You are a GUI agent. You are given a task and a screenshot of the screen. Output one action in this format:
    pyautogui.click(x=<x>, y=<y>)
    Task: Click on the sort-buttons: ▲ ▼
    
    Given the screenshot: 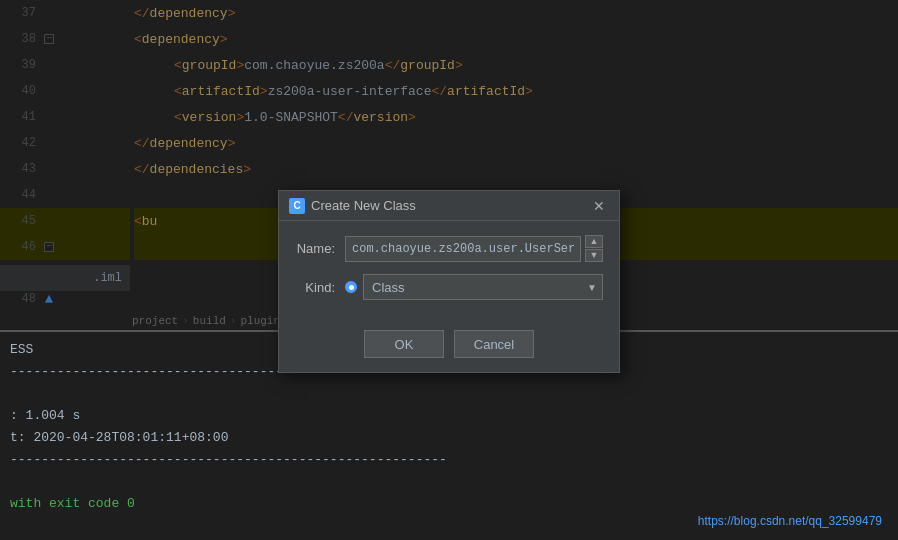 What is the action you would take?
    pyautogui.click(x=594, y=248)
    